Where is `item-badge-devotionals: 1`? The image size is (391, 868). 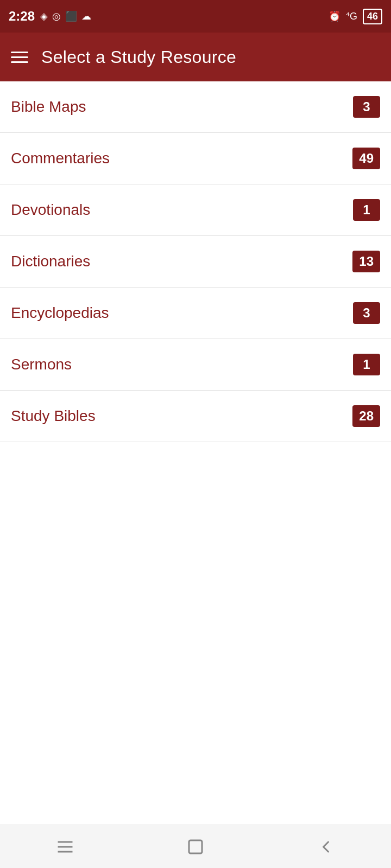 item-badge-devotionals: 1 is located at coordinates (367, 210).